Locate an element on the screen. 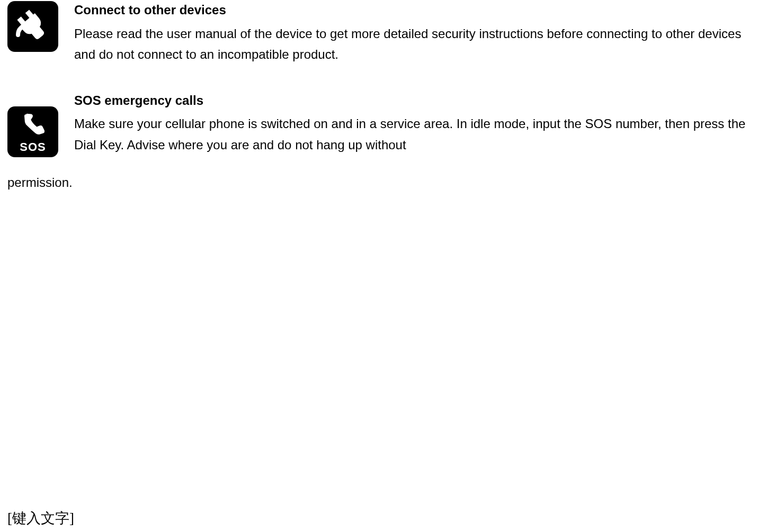 This screenshot has width=758, height=532. section-sos-calls: SOS SOS emergency calls Make sure your c… is located at coordinates (379, 119).